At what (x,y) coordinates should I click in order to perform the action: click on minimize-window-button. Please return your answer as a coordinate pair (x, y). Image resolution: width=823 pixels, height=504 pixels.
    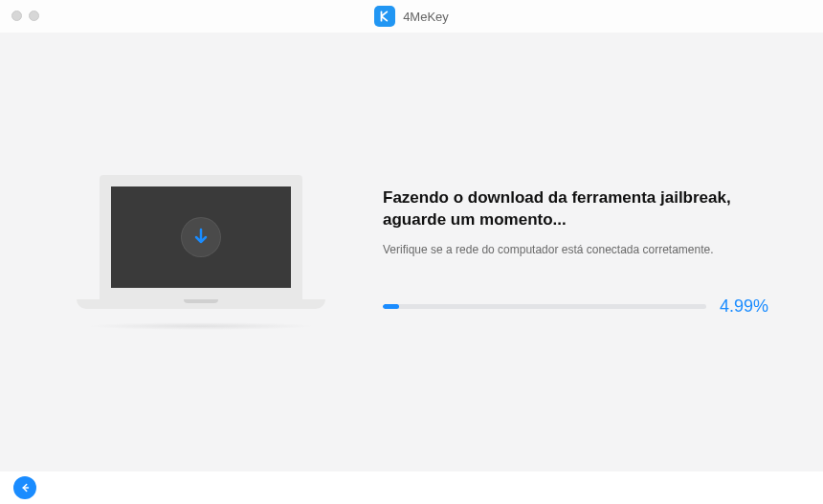
    Looking at the image, I should click on (34, 15).